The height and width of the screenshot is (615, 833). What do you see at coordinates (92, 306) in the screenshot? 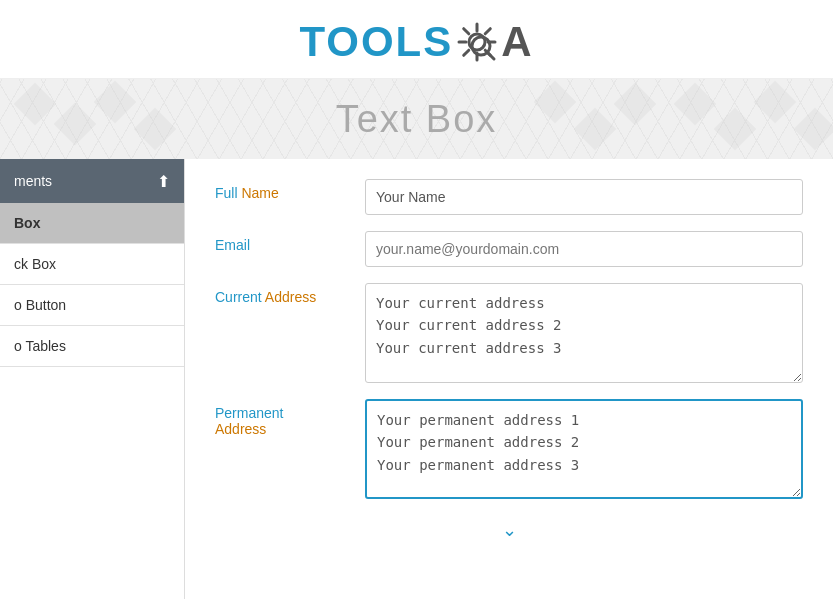
I see `sidebar-item-radio-button: o Button` at bounding box center [92, 306].